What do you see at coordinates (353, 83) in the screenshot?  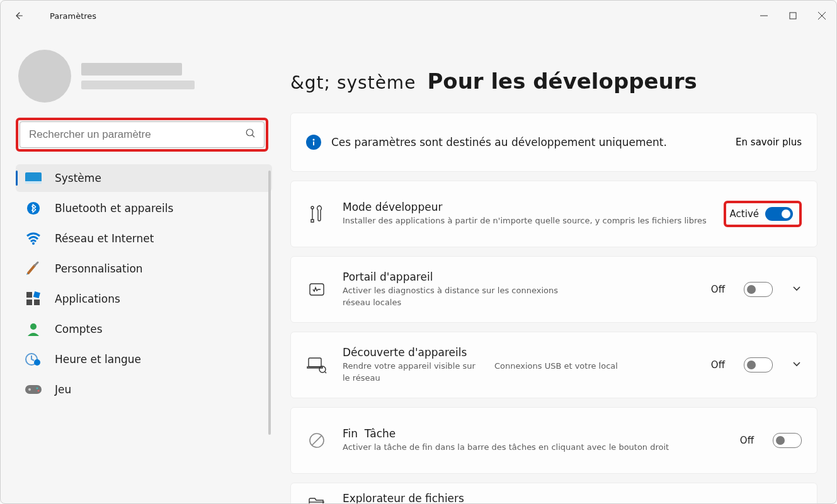 I see `breadcrumb: &gt; système` at bounding box center [353, 83].